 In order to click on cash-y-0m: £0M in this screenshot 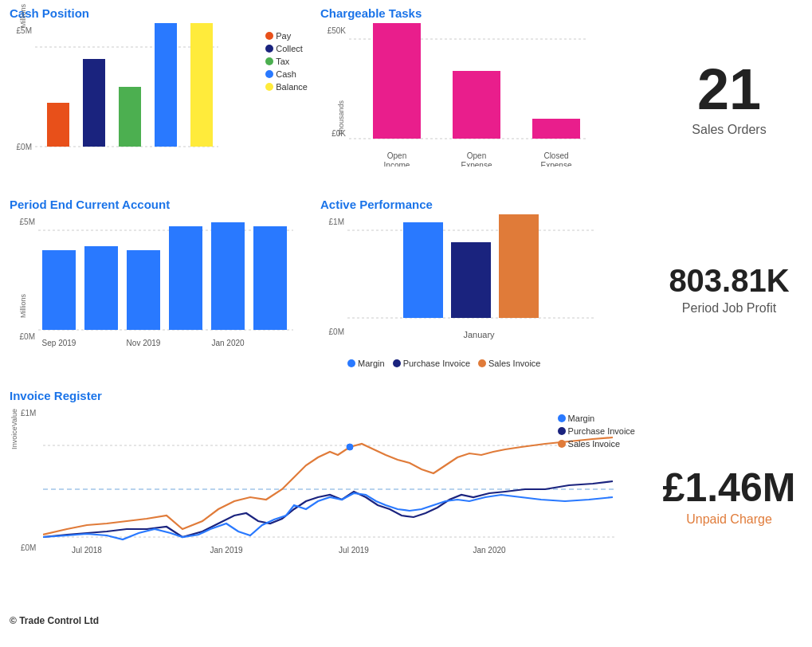, I will do `click(24, 147)`.